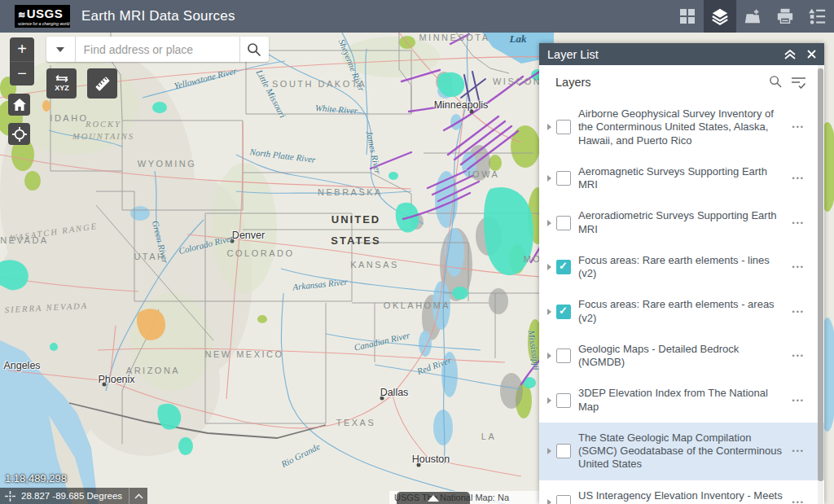 Image resolution: width=834 pixels, height=504 pixels. I want to click on layer-label: Focus areas: Rare earth elements - lines…, so click(686, 267).